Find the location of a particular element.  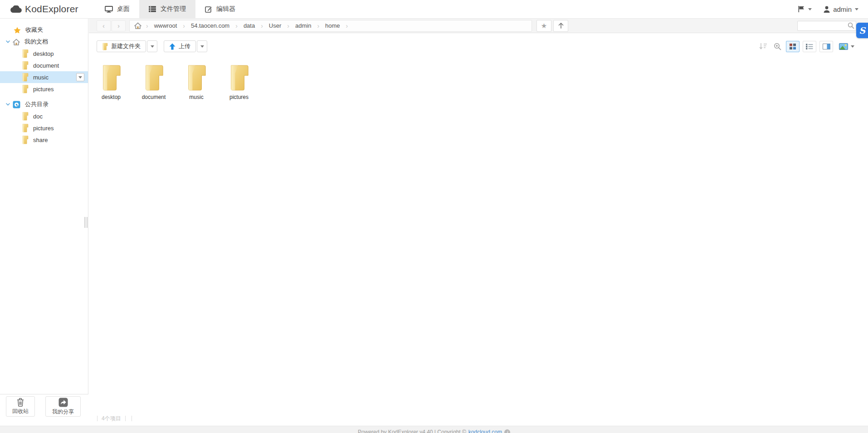

sidebar-folder-item: doc is located at coordinates (44, 116).